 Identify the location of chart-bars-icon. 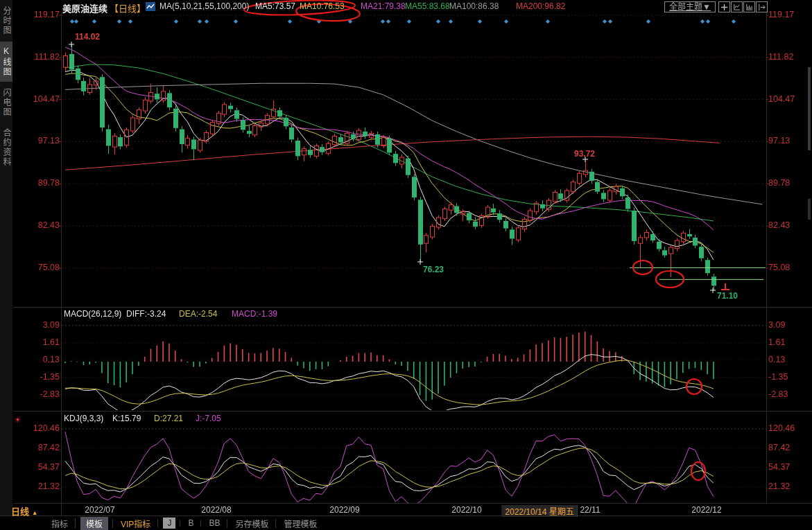
(749, 7).